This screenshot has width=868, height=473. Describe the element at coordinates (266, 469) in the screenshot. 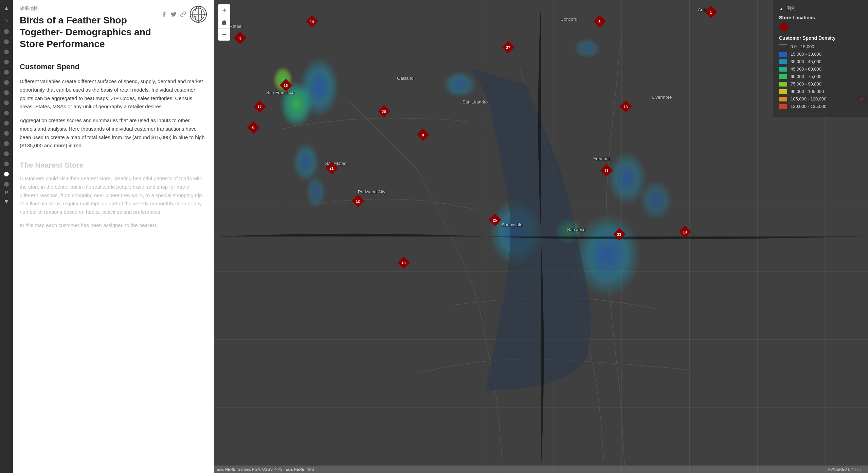

I see `attribution-text: Esri, HERE, Garmin, NGA, USGS, NPS | Esr…` at that location.